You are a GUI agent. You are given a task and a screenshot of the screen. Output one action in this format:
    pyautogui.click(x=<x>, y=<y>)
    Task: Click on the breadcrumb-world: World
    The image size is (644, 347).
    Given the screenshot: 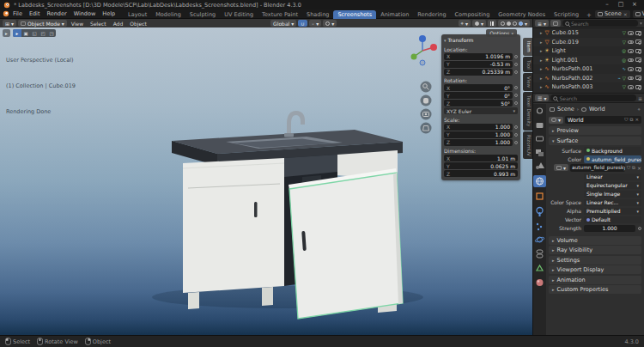 What is the action you would take?
    pyautogui.click(x=598, y=109)
    